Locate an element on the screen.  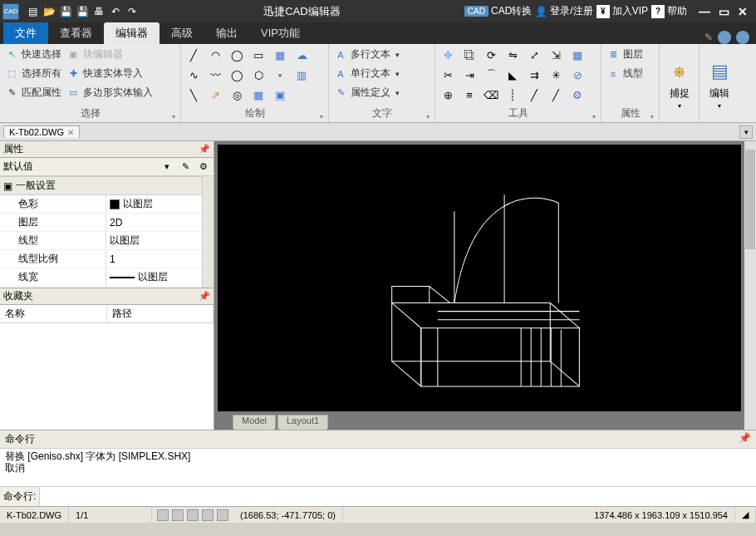
ribbon-minimize-icon is located at coordinates (724, 37).